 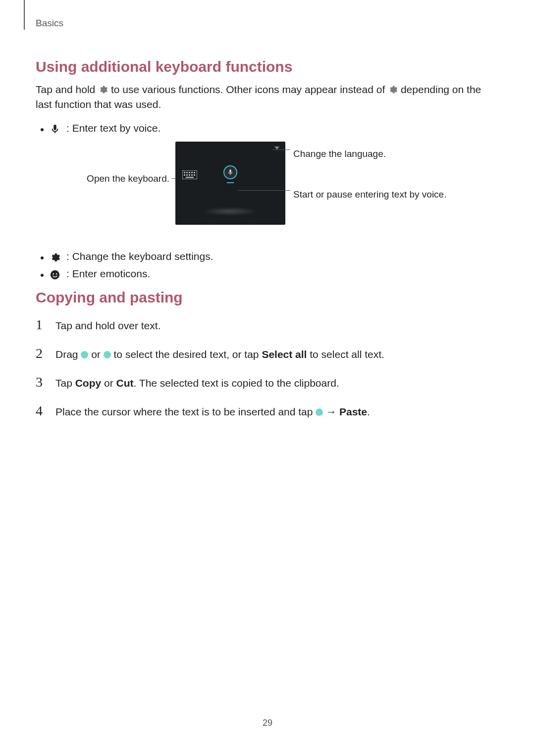 I want to click on bullet-list: : Change the keyboard settings. : Enter …, so click(x=268, y=265).